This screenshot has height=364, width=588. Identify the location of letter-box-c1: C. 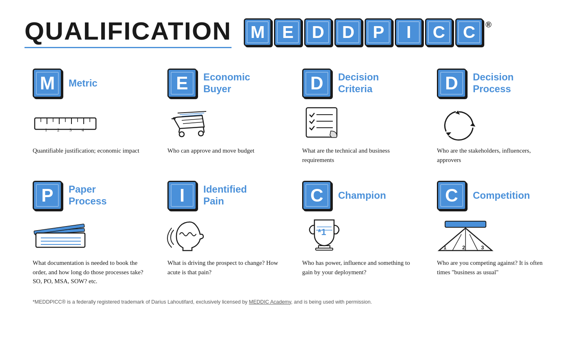
(317, 195).